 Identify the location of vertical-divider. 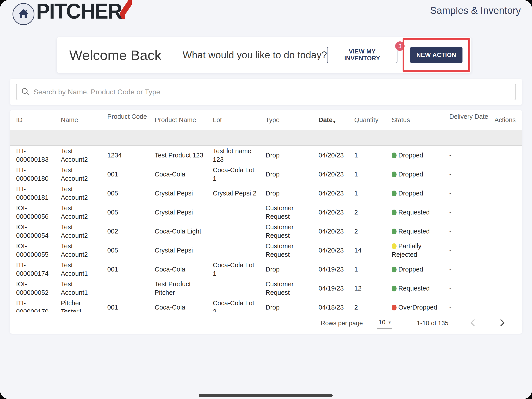
(172, 55).